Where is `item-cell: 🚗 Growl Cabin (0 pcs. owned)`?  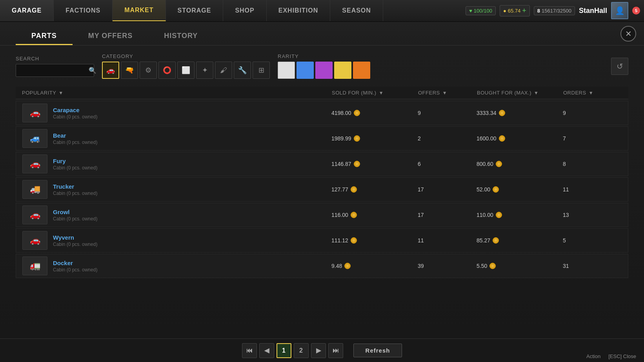
item-cell: 🚗 Growl Cabin (0 pcs. owned) is located at coordinates (177, 215).